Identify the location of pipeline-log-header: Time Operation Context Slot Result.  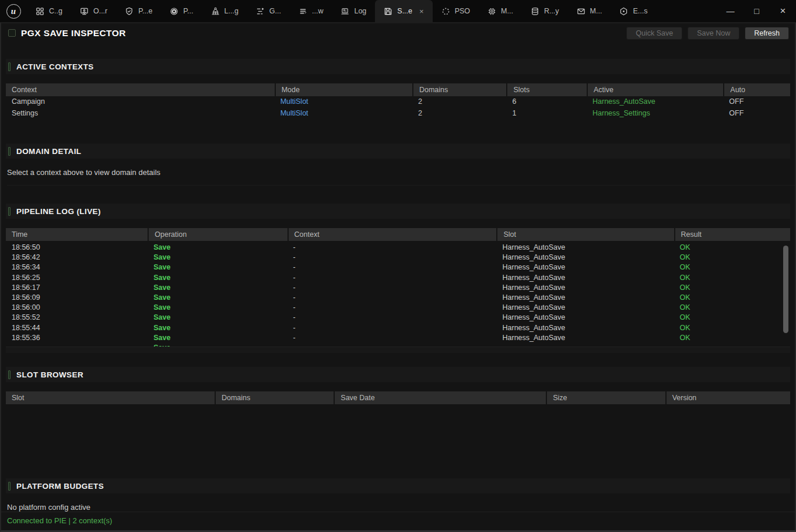
(398, 235).